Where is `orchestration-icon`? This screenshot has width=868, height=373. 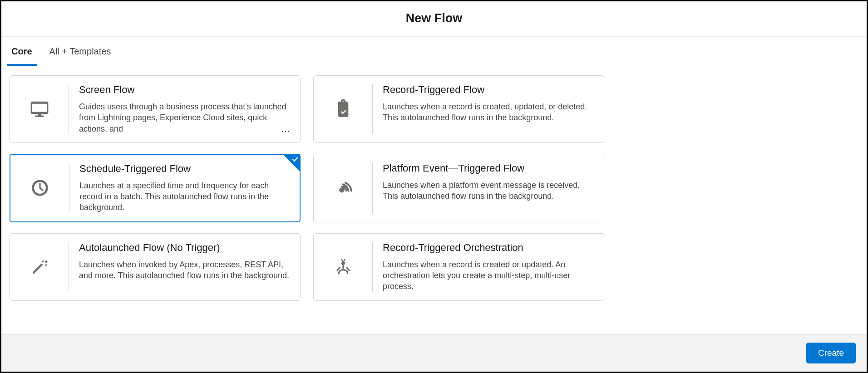 orchestration-icon is located at coordinates (343, 267).